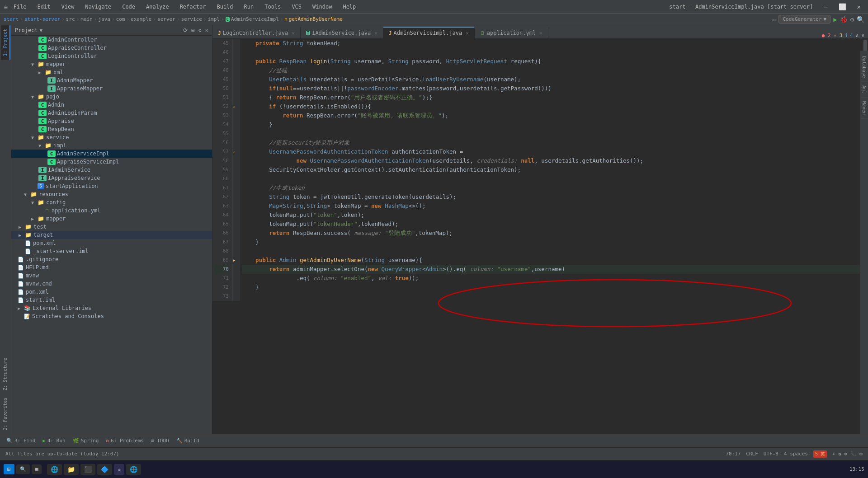  What do you see at coordinates (68, 7) in the screenshot?
I see `menu-view: View` at bounding box center [68, 7].